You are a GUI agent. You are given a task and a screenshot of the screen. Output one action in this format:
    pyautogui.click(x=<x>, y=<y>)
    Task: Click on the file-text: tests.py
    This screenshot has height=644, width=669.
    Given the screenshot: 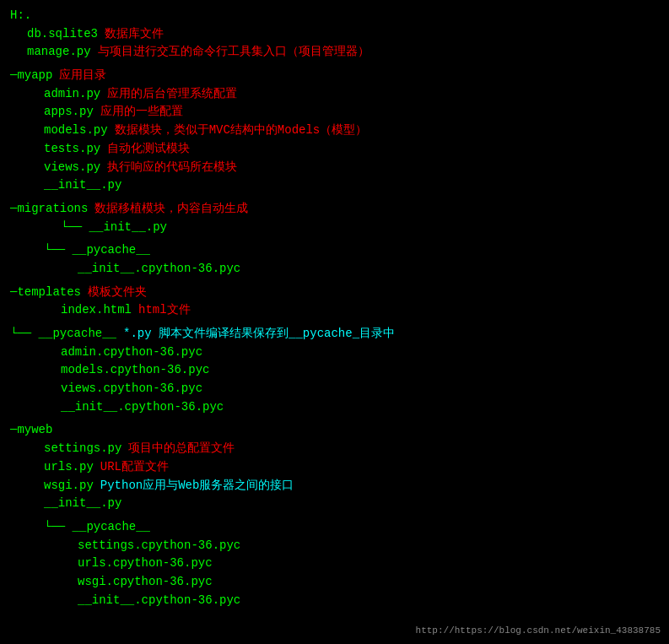 What is the action you would take?
    pyautogui.click(x=56, y=149)
    